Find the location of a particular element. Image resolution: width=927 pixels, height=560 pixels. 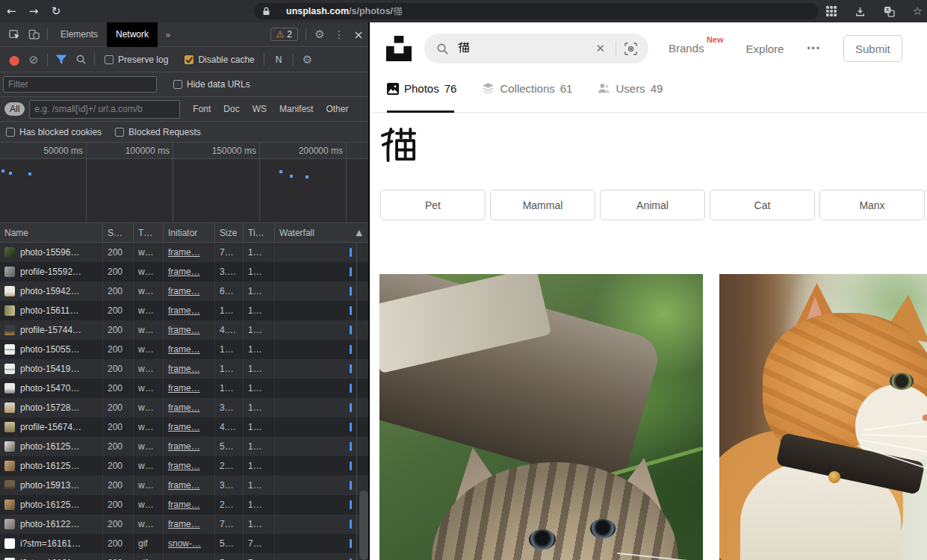

table-row: photo-15419… 200 w… frame… 1… 1… is located at coordinates (184, 369).